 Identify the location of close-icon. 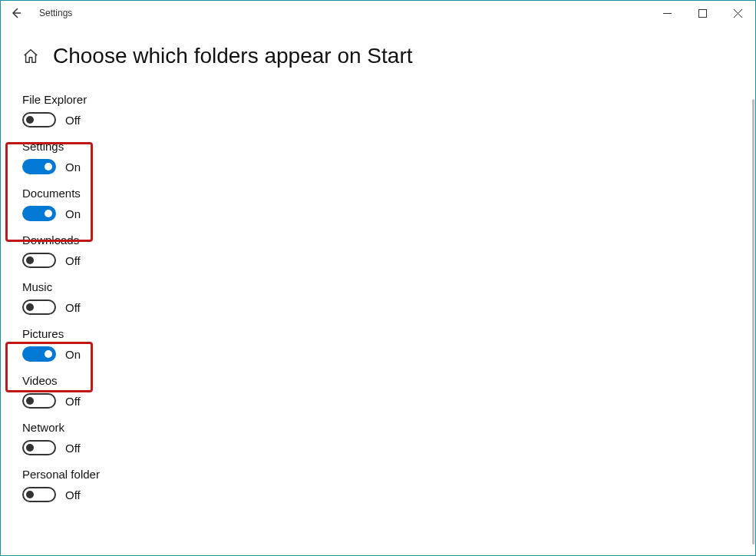
(738, 14).